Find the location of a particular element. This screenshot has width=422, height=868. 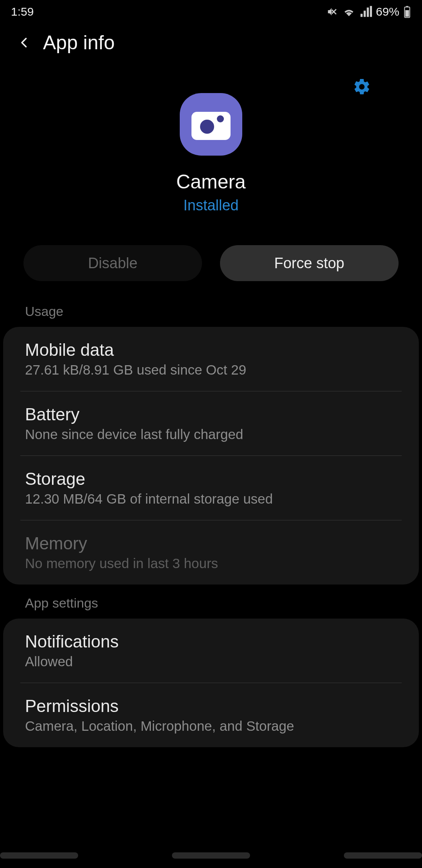

row-title: Battery is located at coordinates (211, 414).